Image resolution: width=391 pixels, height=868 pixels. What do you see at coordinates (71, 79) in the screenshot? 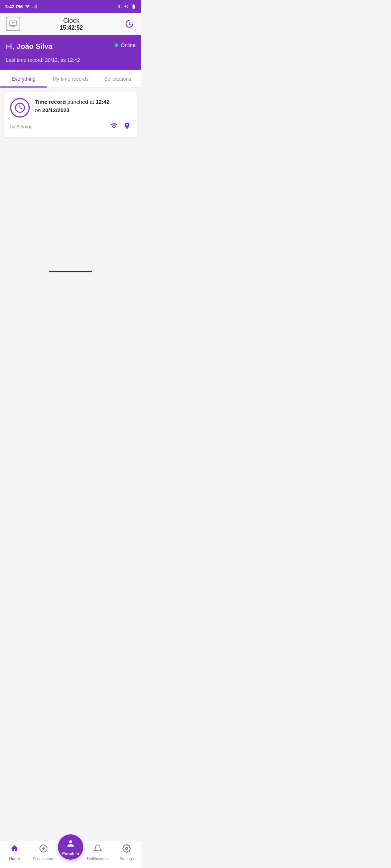
I see `tabs-bar: Everything My time records Solicitations` at bounding box center [71, 79].